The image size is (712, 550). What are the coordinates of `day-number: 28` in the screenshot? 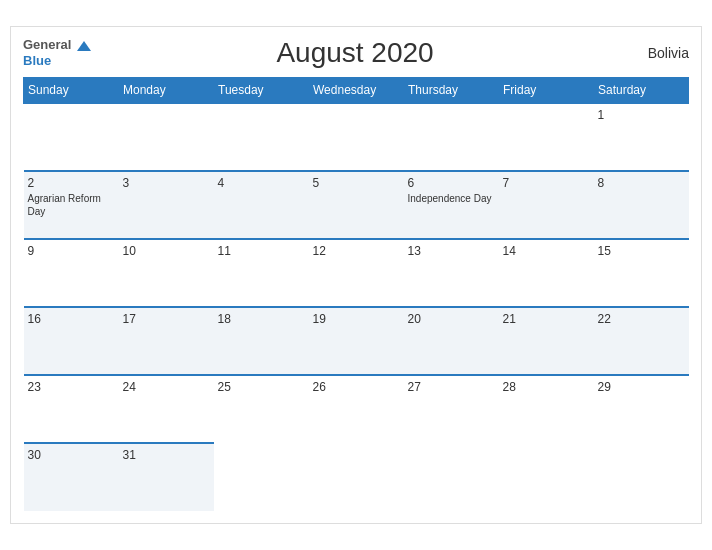 It's located at (546, 387).